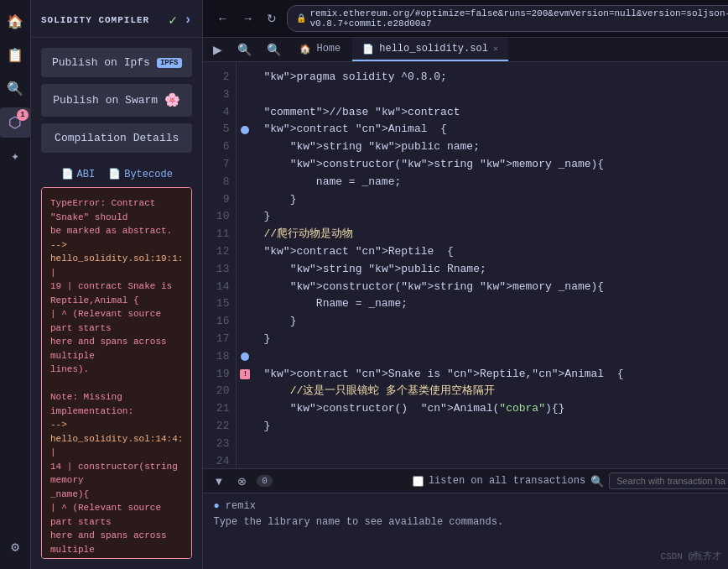  Describe the element at coordinates (70, 369) in the screenshot. I see `error-line-9: lines).` at that location.